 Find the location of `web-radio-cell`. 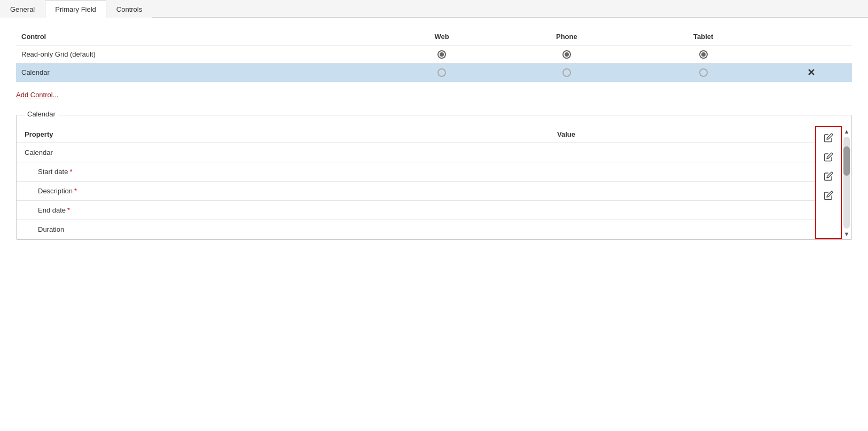

web-radio-cell is located at coordinates (442, 54).